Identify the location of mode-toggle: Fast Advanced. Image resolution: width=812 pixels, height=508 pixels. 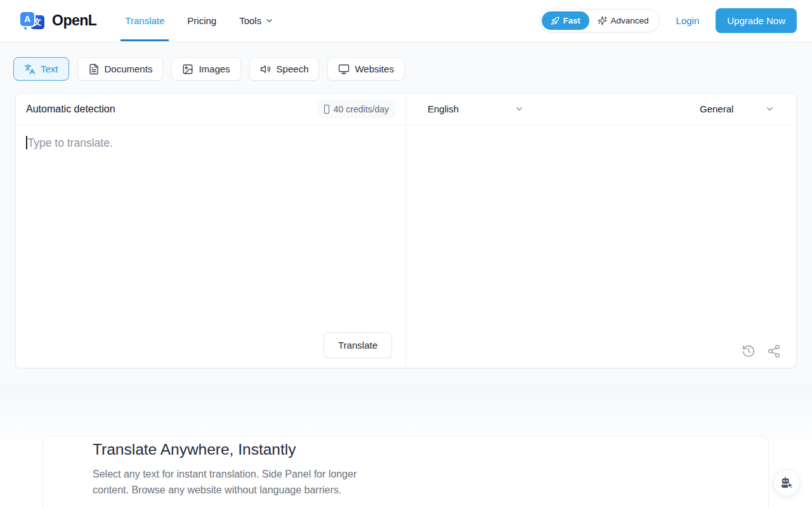
(599, 20).